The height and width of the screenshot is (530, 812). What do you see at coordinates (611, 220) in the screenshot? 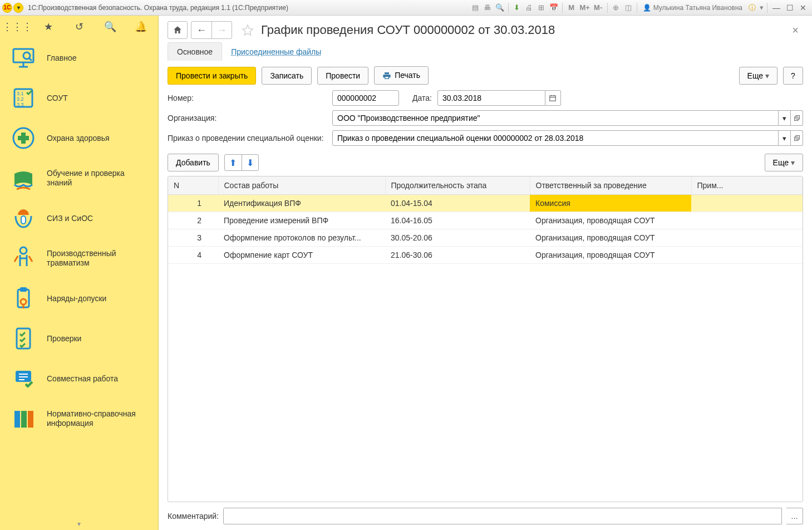
I see `cell-resp: Организация, проводящая СОУТ` at bounding box center [611, 220].